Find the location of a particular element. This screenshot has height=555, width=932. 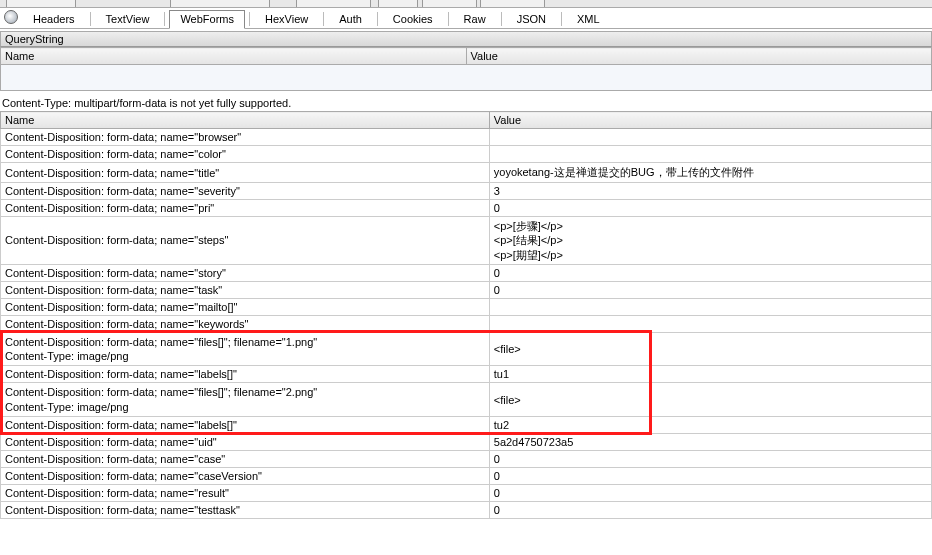

cell-name: Content-Disposition: form-data; name="ta… is located at coordinates (246, 290).